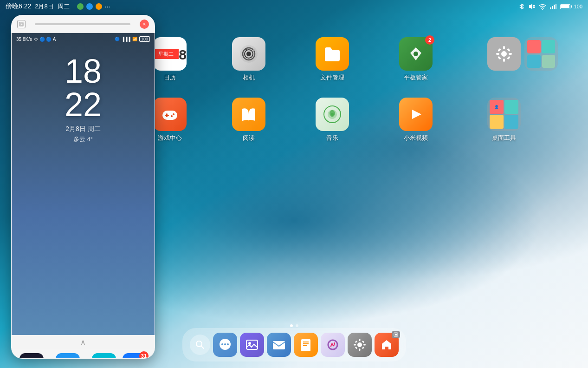 The height and width of the screenshot is (368, 588). What do you see at coordinates (541, 54) in the screenshot?
I see `app-folder` at bounding box center [541, 54].